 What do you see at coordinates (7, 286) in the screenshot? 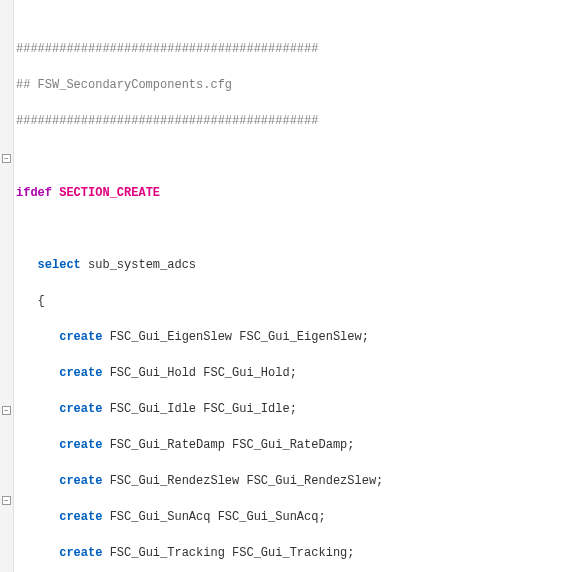
I see `fold-gutter: − − −` at bounding box center [7, 286].